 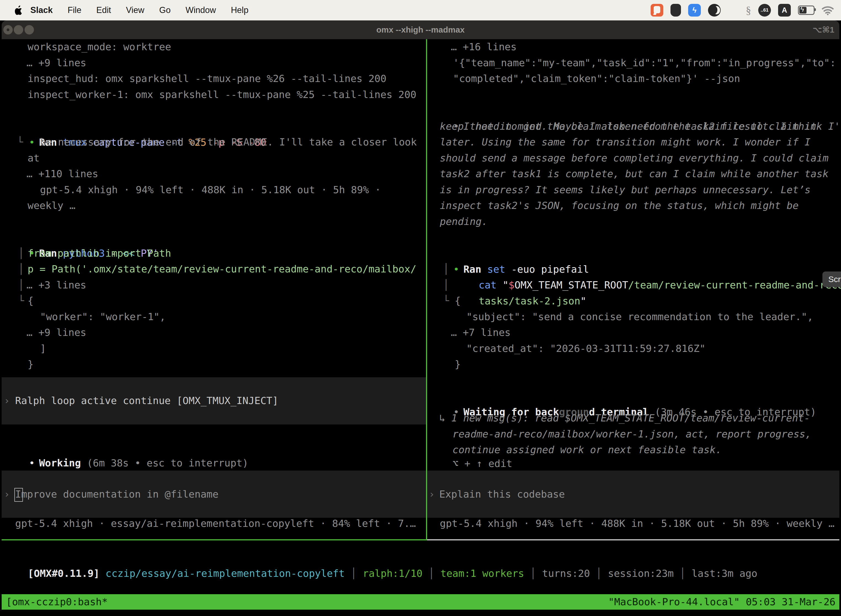 I want to click on log-line: workspace_mode: worktree, so click(x=99, y=47).